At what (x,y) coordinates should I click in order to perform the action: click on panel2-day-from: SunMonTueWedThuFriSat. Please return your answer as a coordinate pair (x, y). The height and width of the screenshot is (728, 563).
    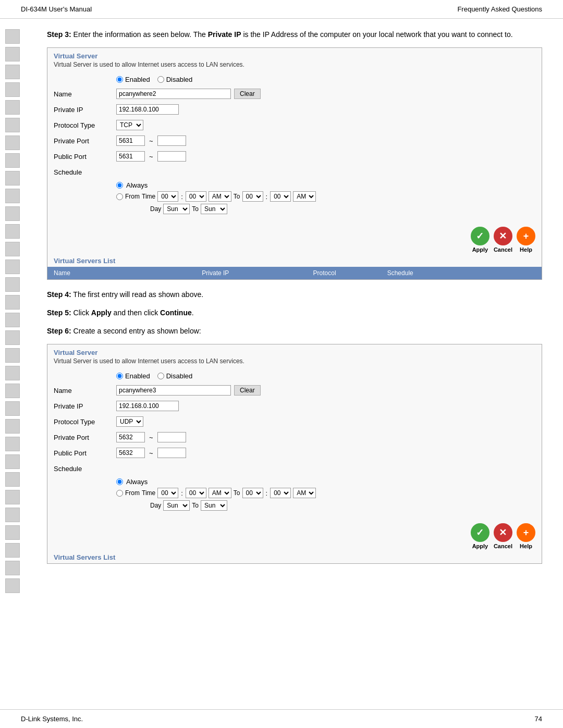
    Looking at the image, I should click on (176, 505).